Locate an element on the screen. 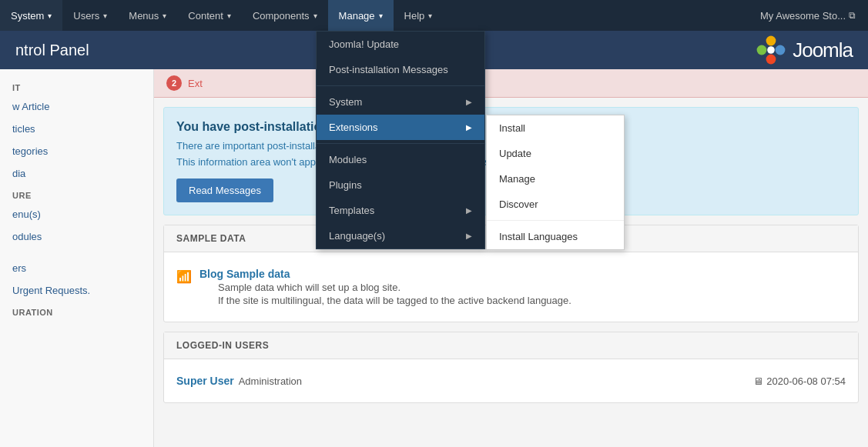 The height and width of the screenshot is (447, 868). nav-item-help: Help ▾ is located at coordinates (419, 15).